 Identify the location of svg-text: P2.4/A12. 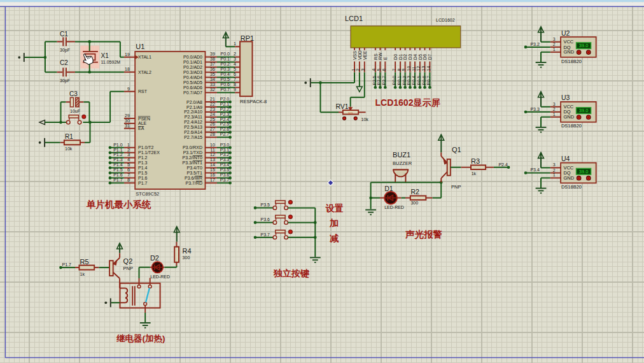
(193, 122).